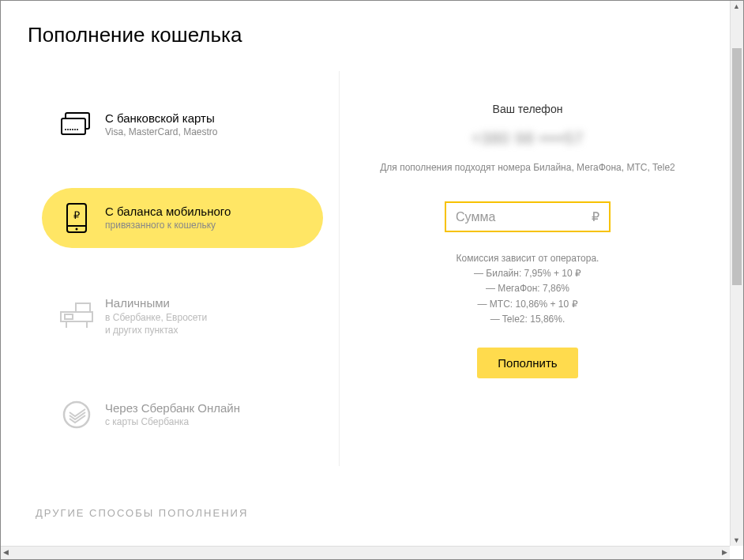 This screenshot has height=560, width=744. What do you see at coordinates (172, 422) in the screenshot?
I see `method-subtitle: с карты Сбербанка` at bounding box center [172, 422].